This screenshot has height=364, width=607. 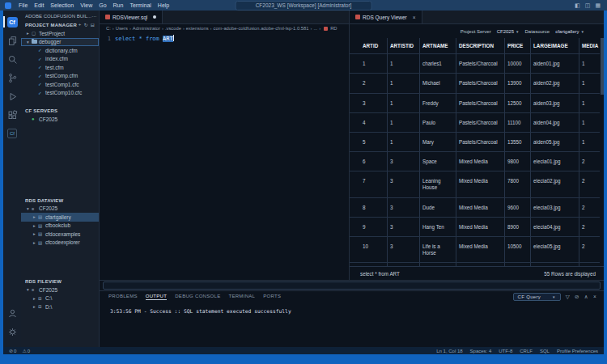 What do you see at coordinates (537, 297) in the screenshot?
I see `output-channel-dropdown: CF Query ▼` at bounding box center [537, 297].